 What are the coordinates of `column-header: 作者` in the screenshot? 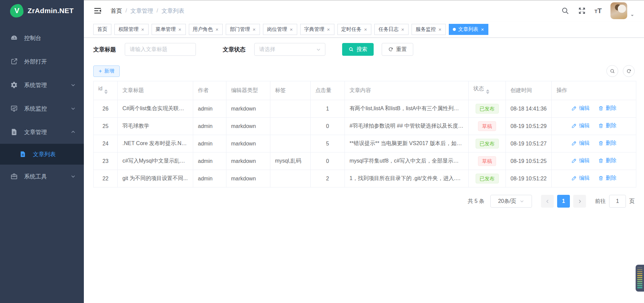 It's located at (210, 91).